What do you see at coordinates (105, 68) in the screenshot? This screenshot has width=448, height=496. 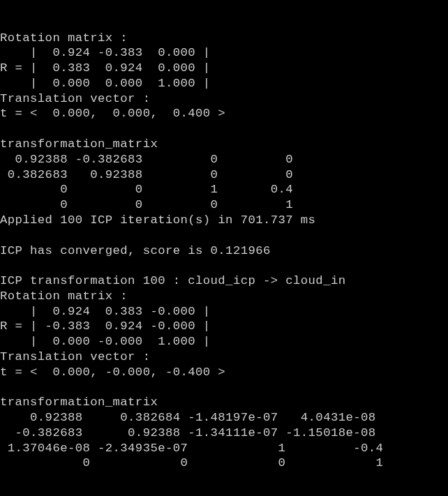 I see `line: R = | 0.383 0.924 0.000 |` at bounding box center [105, 68].